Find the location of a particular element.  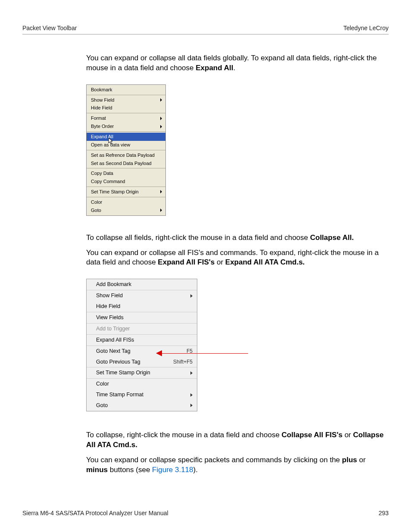

menu-item: Copy Command is located at coordinates (126, 182).